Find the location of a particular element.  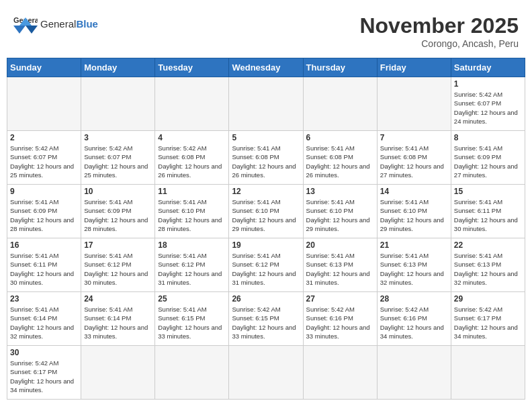

day-info: Sunrise: 5:41 AM Sunset: 6:15 PM Dayligh… is located at coordinates (192, 322).